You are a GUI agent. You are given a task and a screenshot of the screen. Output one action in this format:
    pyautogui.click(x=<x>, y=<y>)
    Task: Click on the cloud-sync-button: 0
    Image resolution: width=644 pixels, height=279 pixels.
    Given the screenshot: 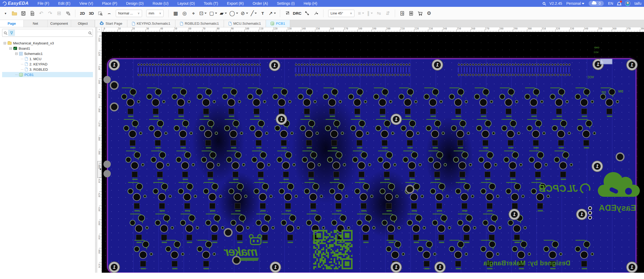 What is the action you would take?
    pyautogui.click(x=596, y=3)
    